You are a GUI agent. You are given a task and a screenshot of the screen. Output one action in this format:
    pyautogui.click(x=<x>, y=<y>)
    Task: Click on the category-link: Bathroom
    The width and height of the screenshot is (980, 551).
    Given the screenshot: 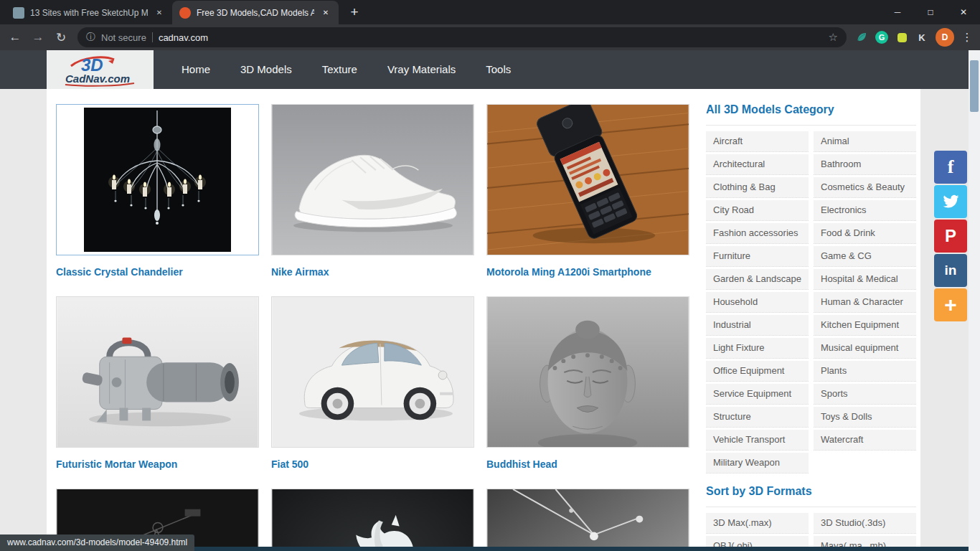 What is the action you would take?
    pyautogui.click(x=865, y=165)
    